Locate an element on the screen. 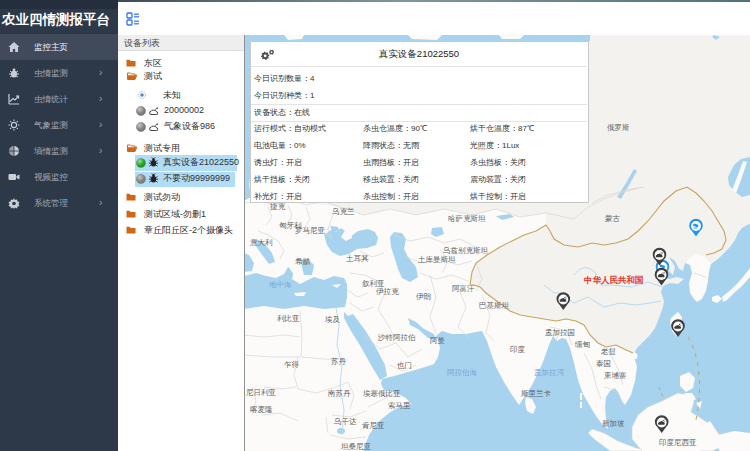  svg-text: 柬埔寨 is located at coordinates (616, 376).